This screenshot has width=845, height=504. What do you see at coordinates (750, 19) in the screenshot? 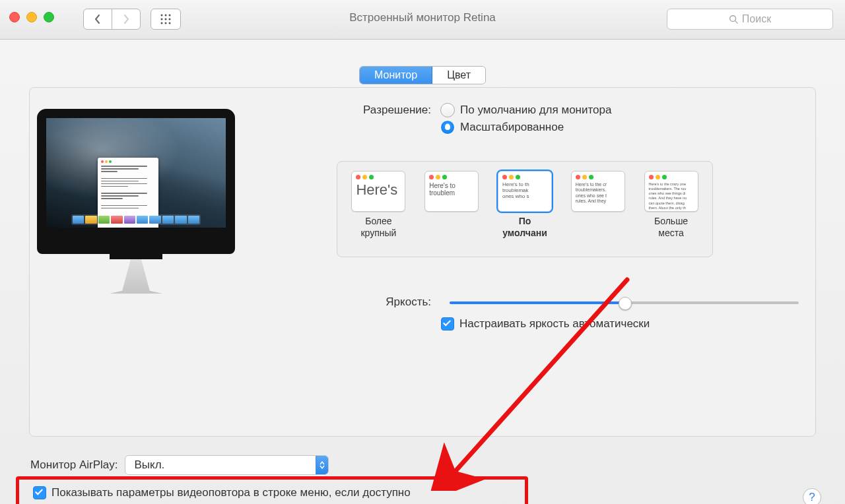
I see `search-input: Поиск` at bounding box center [750, 19].